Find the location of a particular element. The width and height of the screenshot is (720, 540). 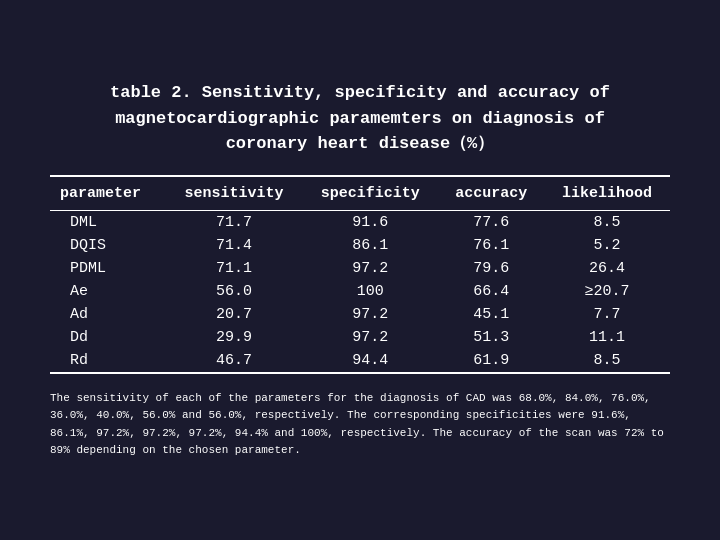

table-cell: 94.4 is located at coordinates (370, 360).